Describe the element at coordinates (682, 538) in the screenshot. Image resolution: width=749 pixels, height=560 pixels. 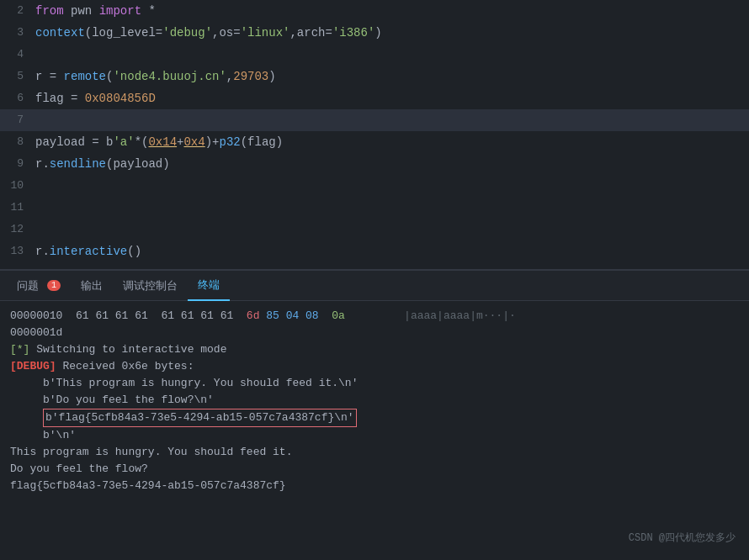
I see `watermark: CSDN @四代机您发多少` at that location.